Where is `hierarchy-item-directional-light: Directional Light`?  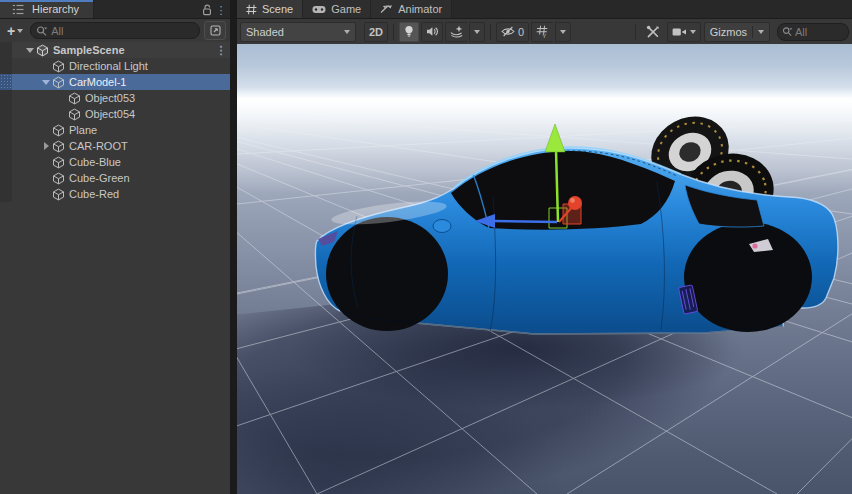
hierarchy-item-directional-light: Directional Light is located at coordinates (115, 66).